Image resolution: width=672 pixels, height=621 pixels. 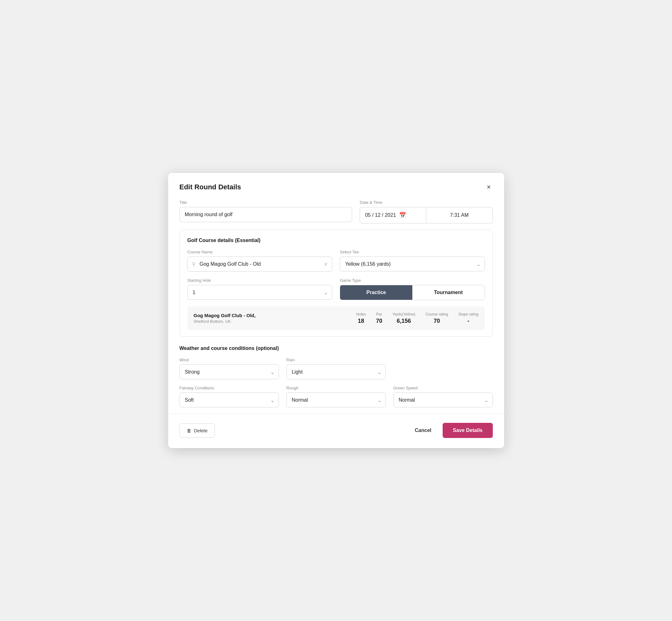 What do you see at coordinates (336, 430) in the screenshot?
I see `footer-row: 🗑 Delete Cancel Save Details` at bounding box center [336, 430].